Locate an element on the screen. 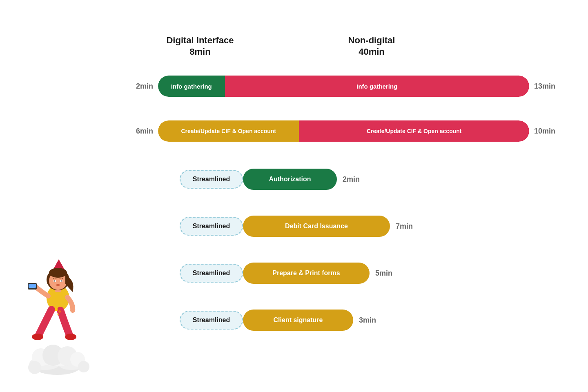  left-time-info: 2min is located at coordinates (140, 87).